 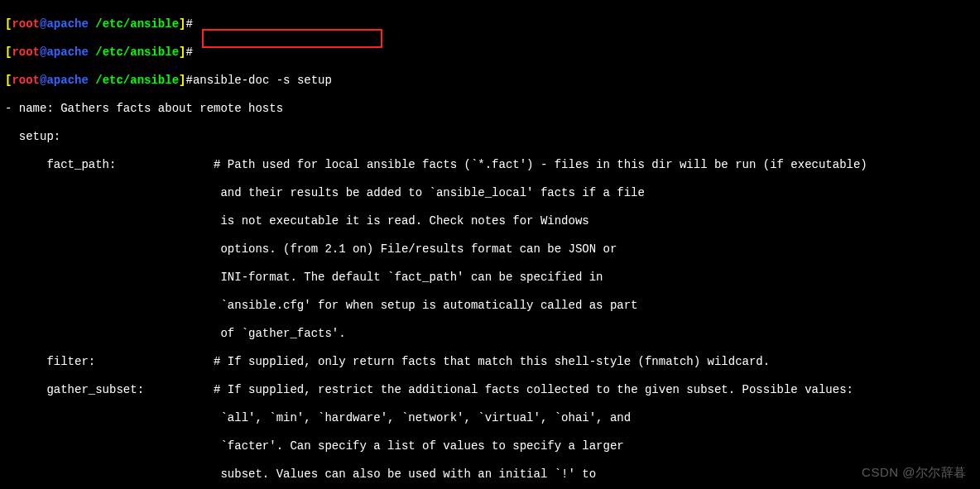 I want to click on doc-name-line: - name: Gathers facts about remote hosts, so click(x=490, y=109).